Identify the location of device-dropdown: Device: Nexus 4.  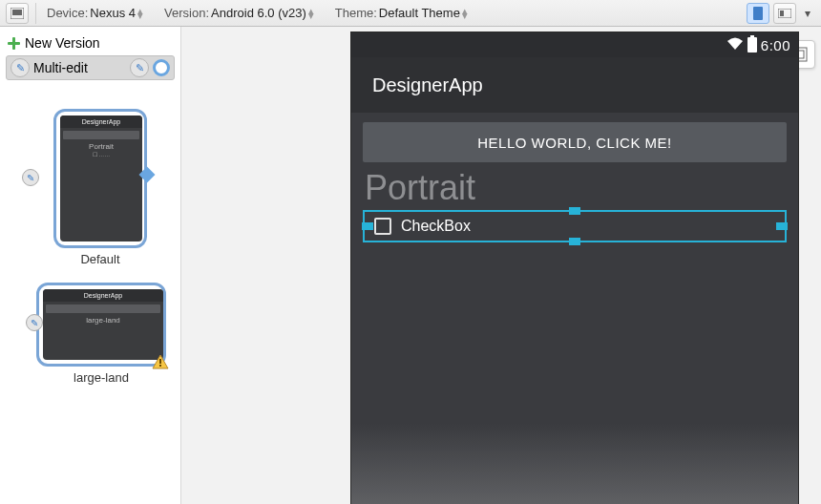
(95, 13).